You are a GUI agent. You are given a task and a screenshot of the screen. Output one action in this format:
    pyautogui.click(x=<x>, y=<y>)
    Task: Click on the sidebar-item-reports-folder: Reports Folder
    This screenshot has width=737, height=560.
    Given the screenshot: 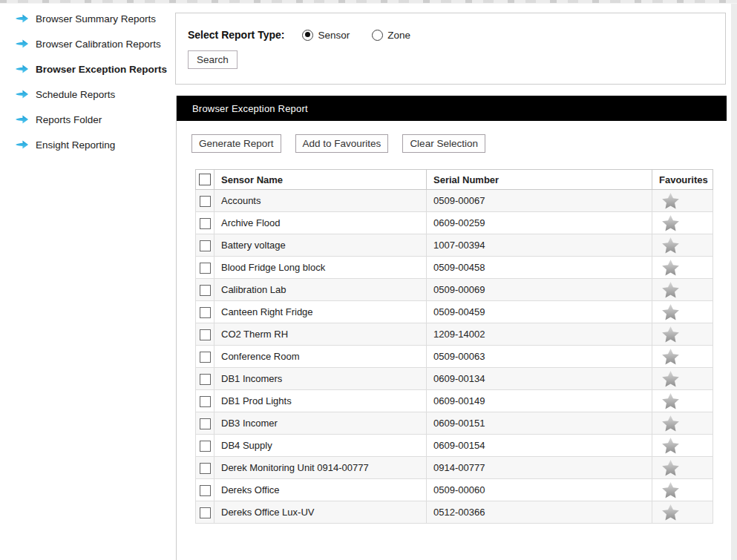 What is the action you would take?
    pyautogui.click(x=88, y=119)
    